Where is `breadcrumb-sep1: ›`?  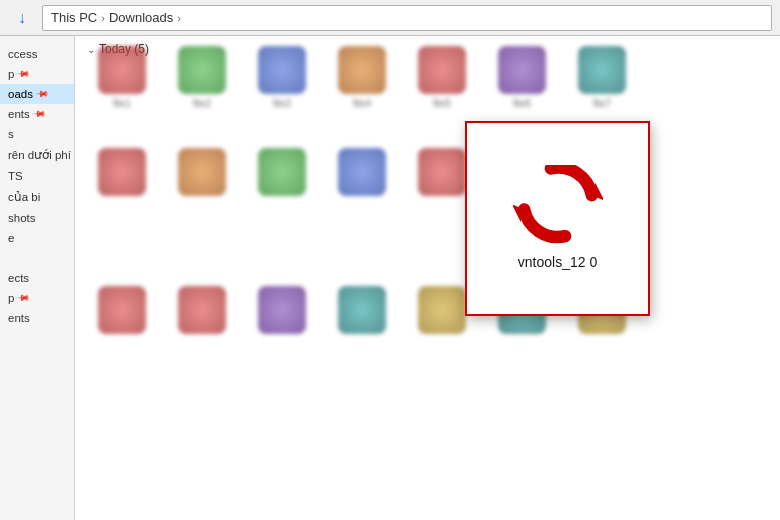
breadcrumb-sep1: › is located at coordinates (103, 18).